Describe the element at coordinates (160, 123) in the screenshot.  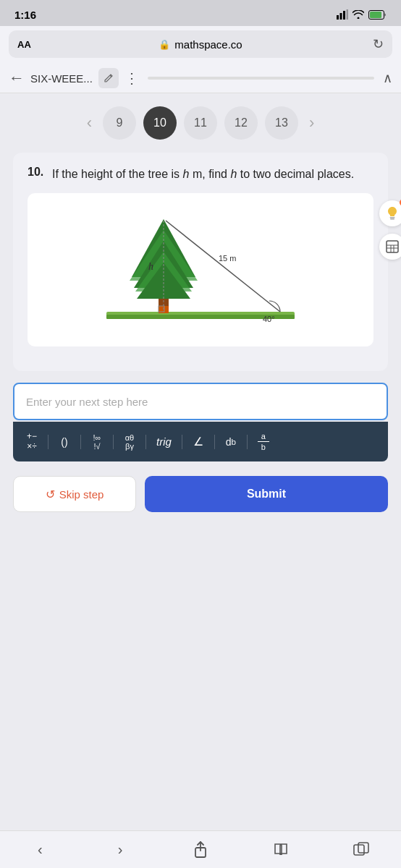
I see `question-10-button: 10` at that location.